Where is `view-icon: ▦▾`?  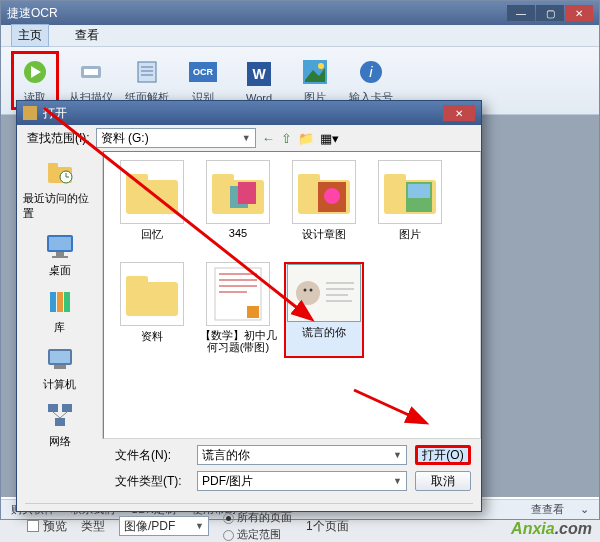 view-icon: ▦▾ is located at coordinates (330, 138).